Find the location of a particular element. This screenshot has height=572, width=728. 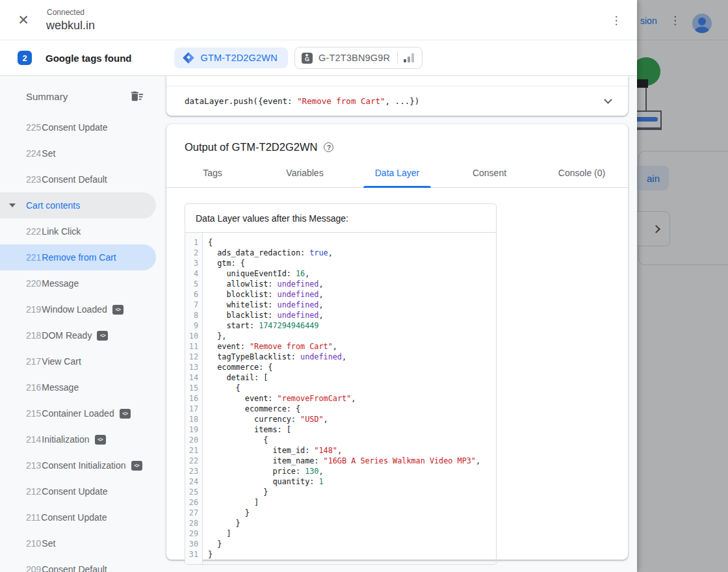

line-number: 15 is located at coordinates (194, 388).